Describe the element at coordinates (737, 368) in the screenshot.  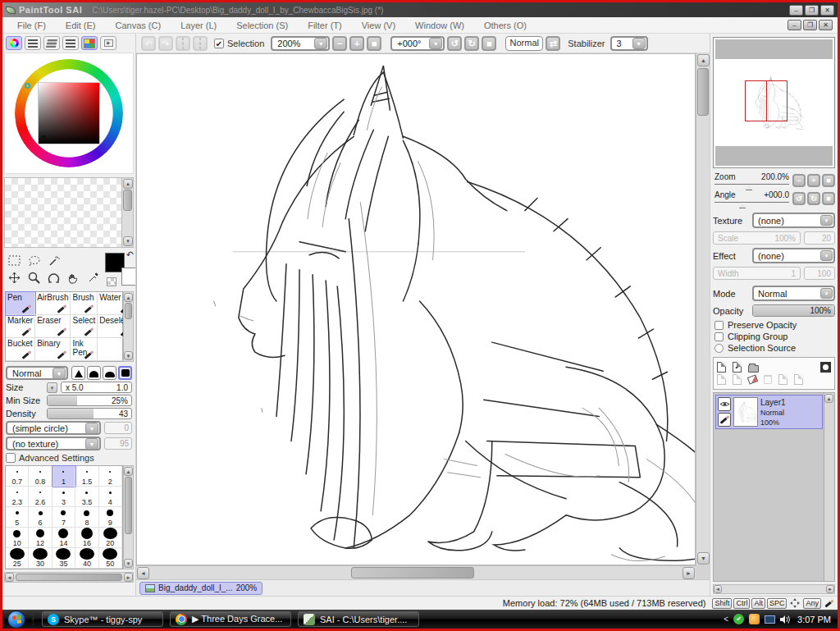
I see `new-linework-layer-icon` at that location.